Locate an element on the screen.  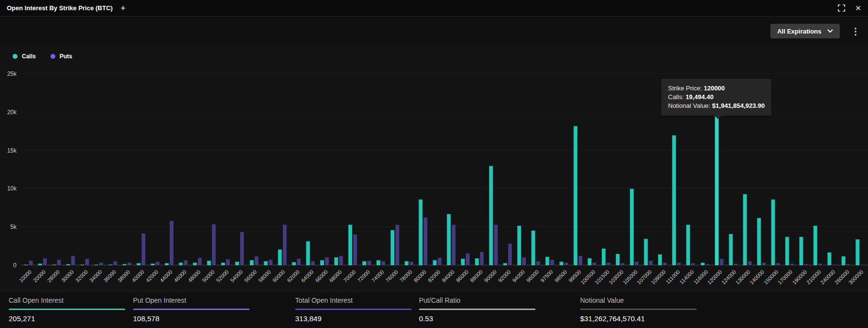
bar-group-80000: 80000 is located at coordinates (423, 170).